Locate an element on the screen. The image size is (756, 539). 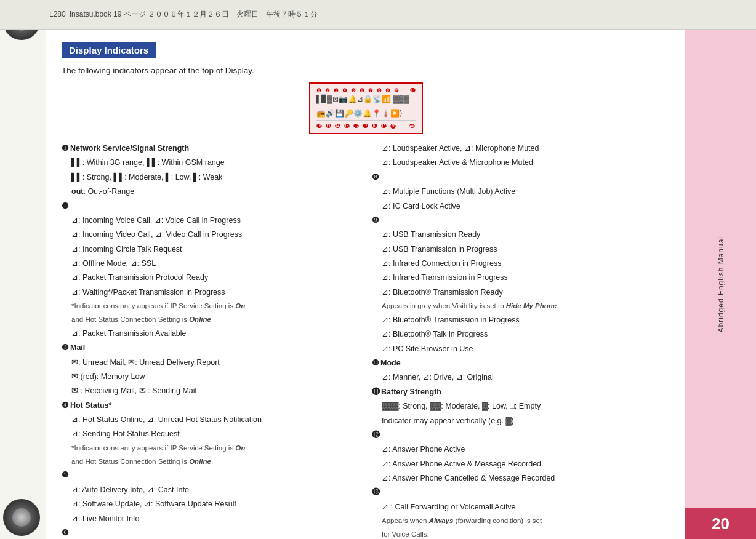
item-10-detail-1: ⊿: Manner, ⊿: Drive, ⊿: Original is located at coordinates (521, 378).